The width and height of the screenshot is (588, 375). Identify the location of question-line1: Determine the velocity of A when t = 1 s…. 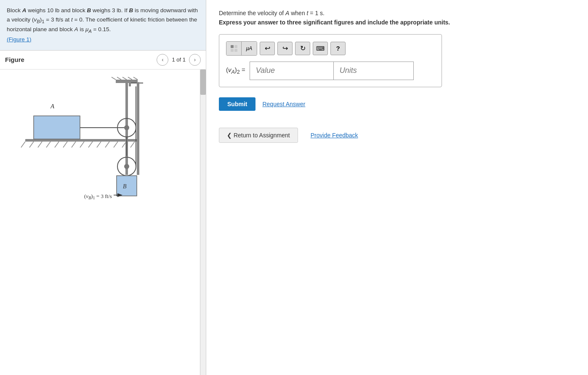
(397, 13).